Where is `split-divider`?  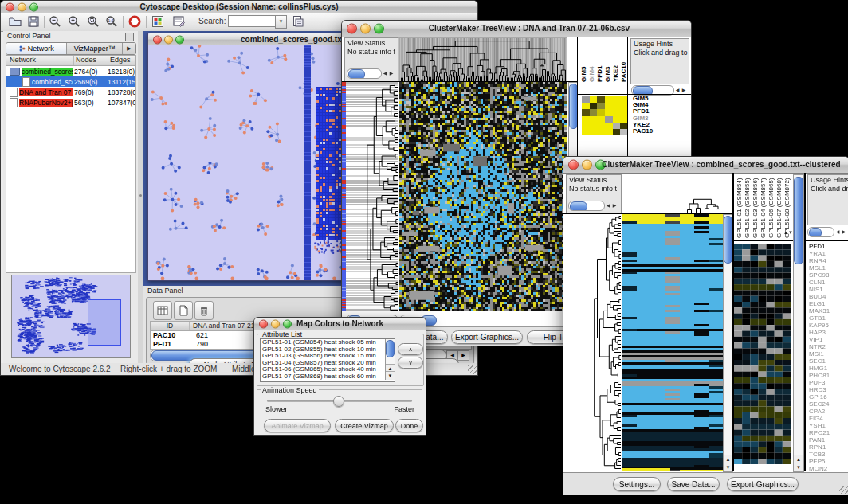
split-divider is located at coordinates (140, 197).